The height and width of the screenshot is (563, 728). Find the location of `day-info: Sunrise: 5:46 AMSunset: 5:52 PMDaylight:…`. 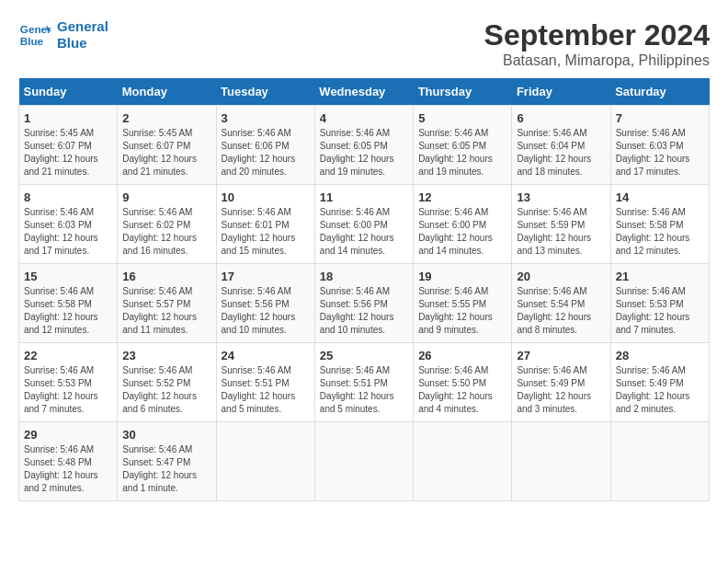

day-info: Sunrise: 5:46 AMSunset: 5:52 PMDaylight:… is located at coordinates (166, 390).